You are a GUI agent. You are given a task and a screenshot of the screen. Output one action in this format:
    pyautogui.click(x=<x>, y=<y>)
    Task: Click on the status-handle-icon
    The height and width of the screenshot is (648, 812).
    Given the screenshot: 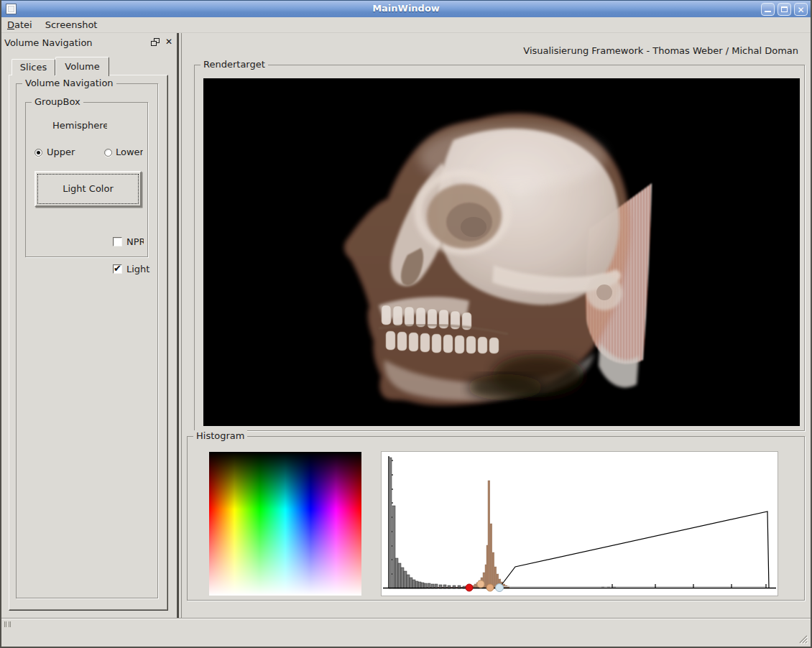 What is the action you would take?
    pyautogui.click(x=7, y=624)
    